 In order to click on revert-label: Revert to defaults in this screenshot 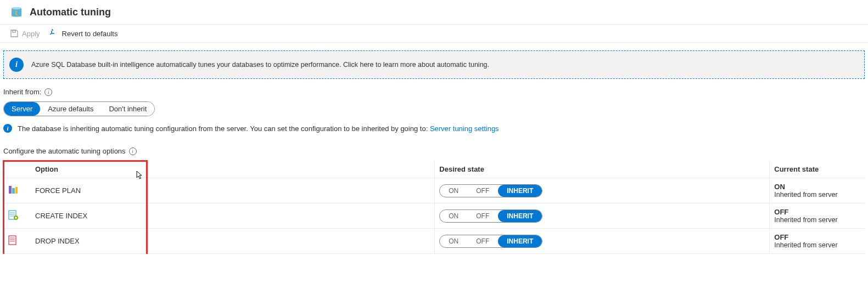, I will do `click(90, 34)`.